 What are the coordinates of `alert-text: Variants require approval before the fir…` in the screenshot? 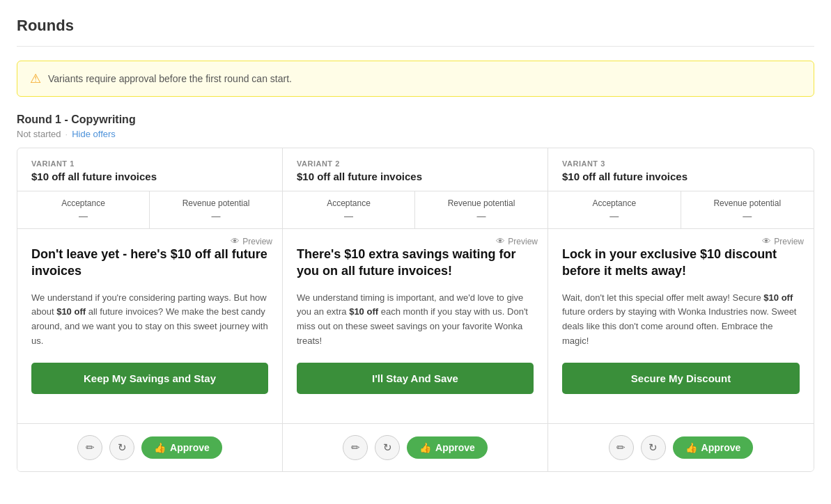 It's located at (170, 79).